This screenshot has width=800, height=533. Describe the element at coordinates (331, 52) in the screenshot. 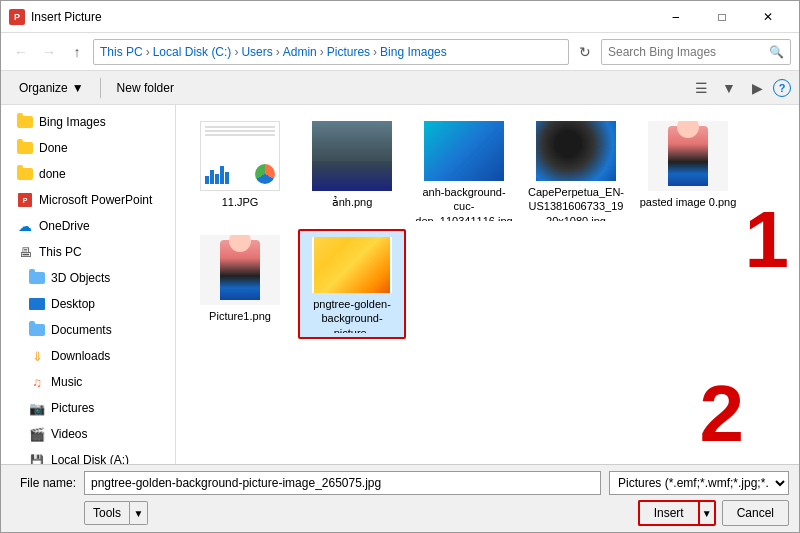

I see `breadcrumb: This PC › Local Disk (C:) › Users › Admi…` at that location.